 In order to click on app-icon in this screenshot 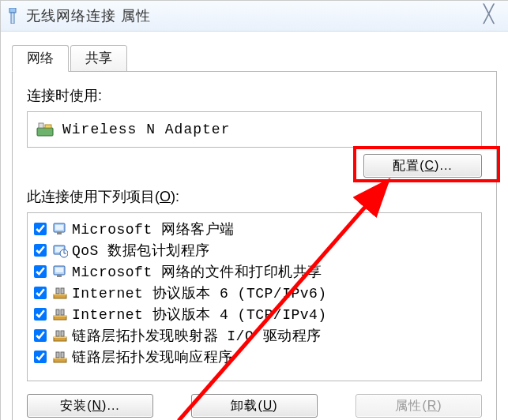, I will do `click(13, 16)`.